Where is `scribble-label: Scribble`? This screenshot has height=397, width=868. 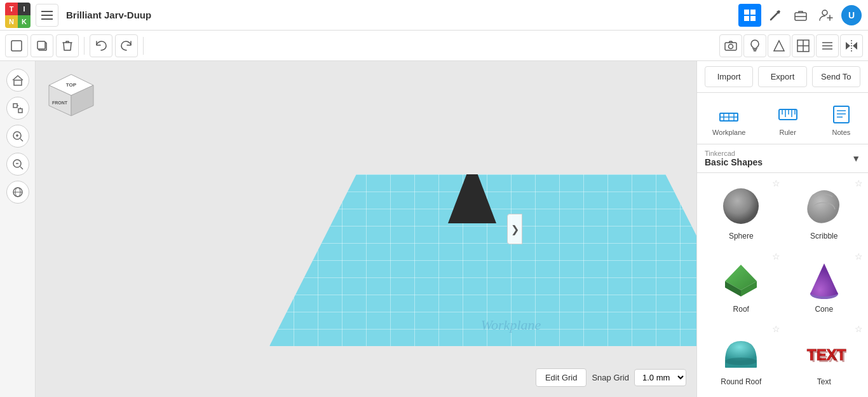 scribble-label: Scribble is located at coordinates (824, 236).